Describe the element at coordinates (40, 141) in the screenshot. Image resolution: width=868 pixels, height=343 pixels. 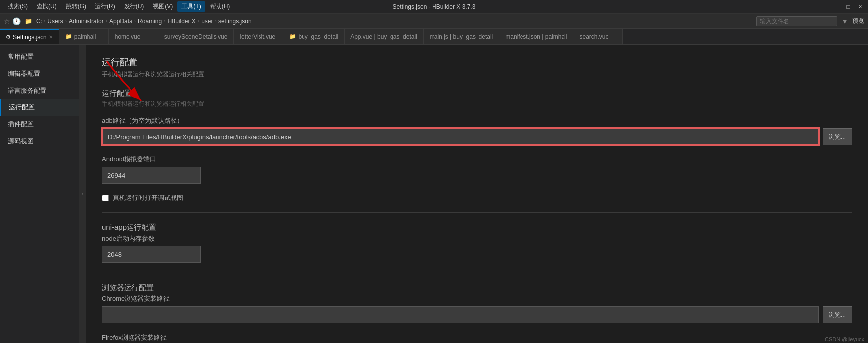
I see `sidebar-item-source: 源码视图` at that location.